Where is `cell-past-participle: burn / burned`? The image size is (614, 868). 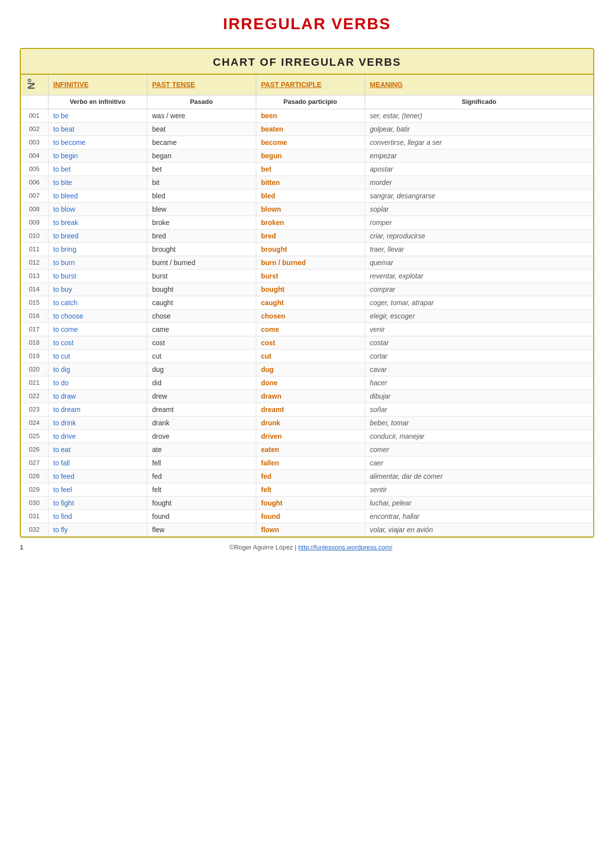 cell-past-participle: burn / burned is located at coordinates (310, 262).